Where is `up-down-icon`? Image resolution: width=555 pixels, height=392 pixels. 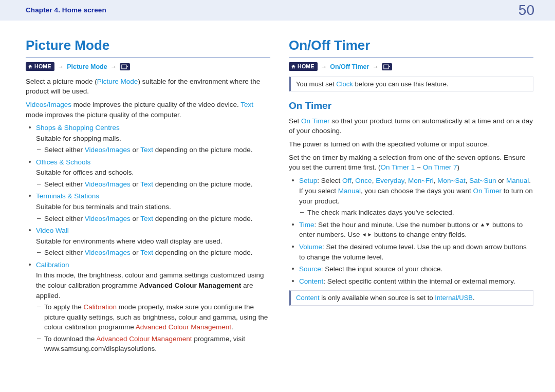 up-down-icon is located at coordinates (485, 225).